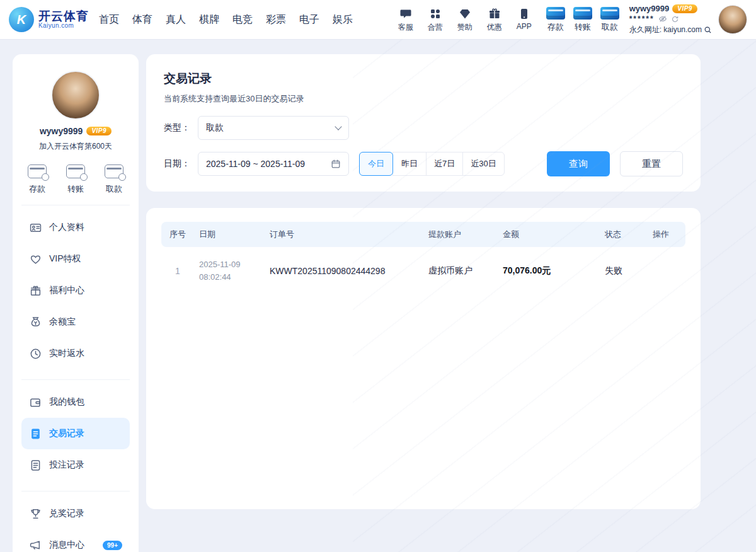  I want to click on money-bag-icon, so click(35, 322).